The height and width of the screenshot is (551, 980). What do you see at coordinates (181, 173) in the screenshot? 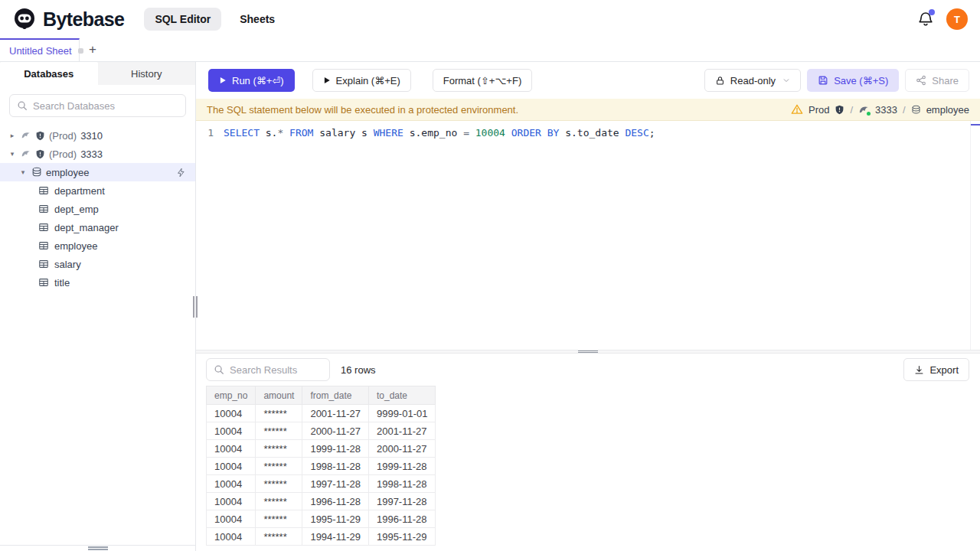
I see `lightning-bolt-icon` at bounding box center [181, 173].